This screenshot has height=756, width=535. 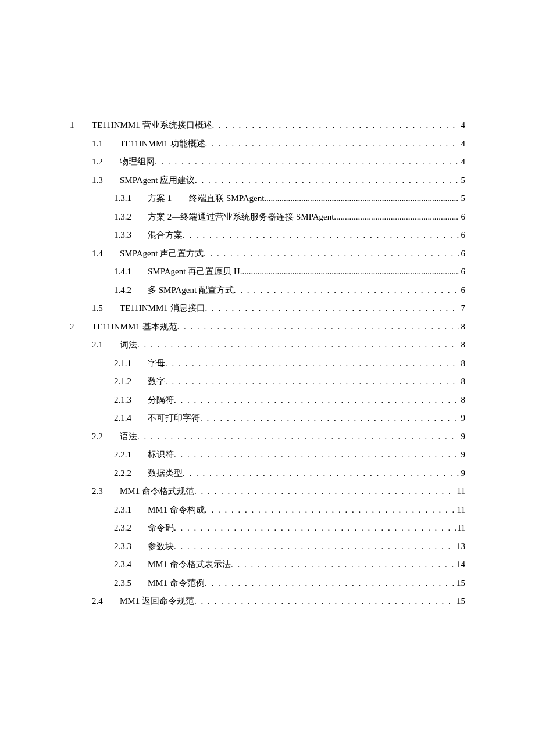 What do you see at coordinates (106, 254) in the screenshot?
I see `toc-entry-number: 1.4` at bounding box center [106, 254].